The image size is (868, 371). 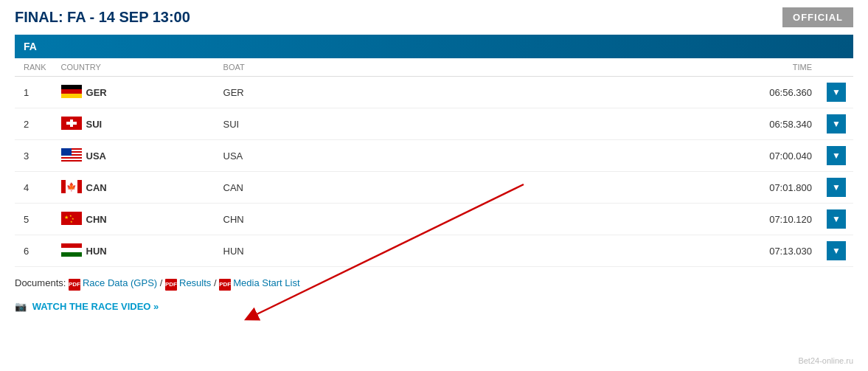 What do you see at coordinates (34, 187) in the screenshot?
I see `rank-cell: 4` at bounding box center [34, 187].